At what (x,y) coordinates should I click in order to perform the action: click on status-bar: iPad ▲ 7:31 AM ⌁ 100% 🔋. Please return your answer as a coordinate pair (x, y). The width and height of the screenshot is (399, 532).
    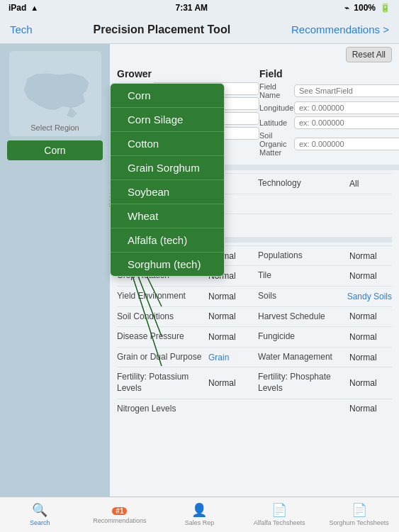
    Looking at the image, I should click on (200, 8).